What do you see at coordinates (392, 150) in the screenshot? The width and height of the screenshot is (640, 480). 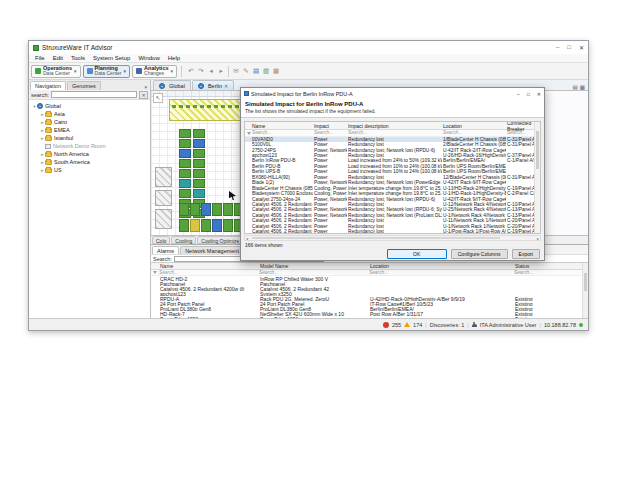 I see `impact-row: 2750-24PSPower, NetworkRedundancy lost; …` at bounding box center [392, 150].